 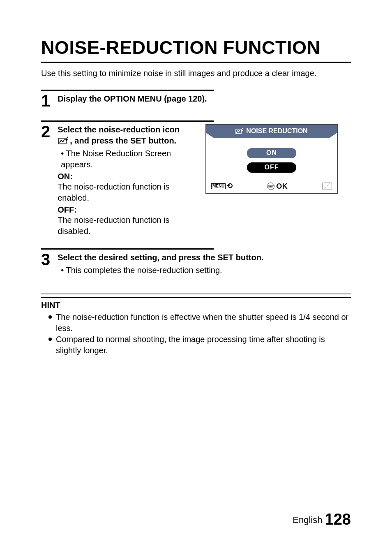 What do you see at coordinates (46, 132) in the screenshot?
I see `step-number: 2` at bounding box center [46, 132].